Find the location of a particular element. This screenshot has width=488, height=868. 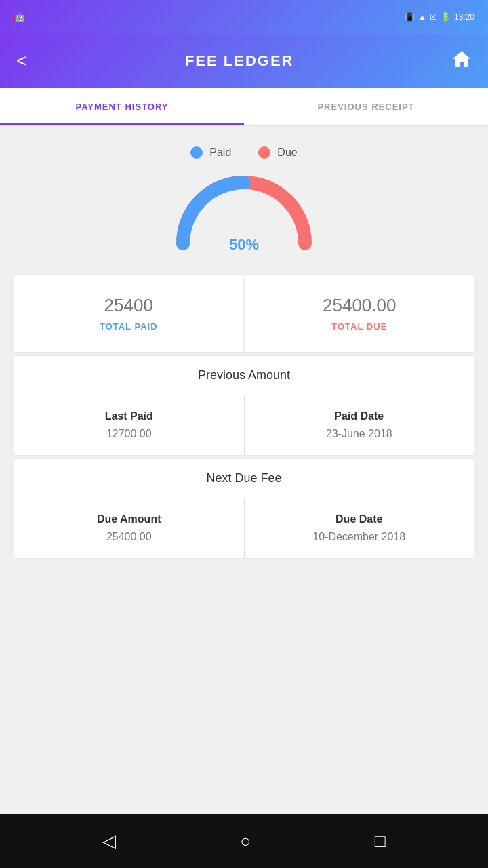

gauge-chart: 50% is located at coordinates (244, 213).